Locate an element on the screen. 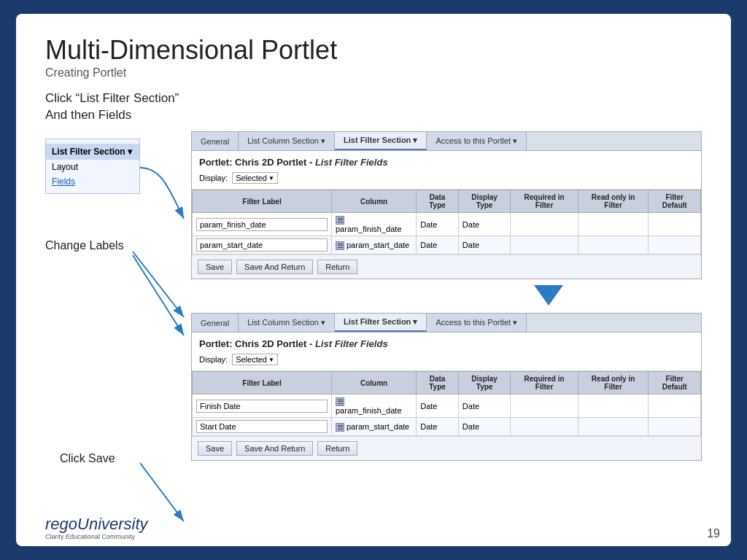 The height and width of the screenshot is (560, 747). tab-list-filter-label-2: List Filter Section ▾ is located at coordinates (381, 322).